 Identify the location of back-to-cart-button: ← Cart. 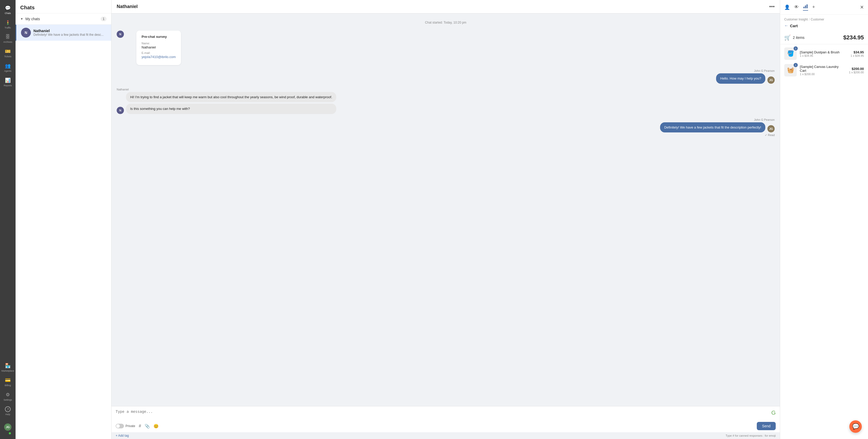
(824, 26).